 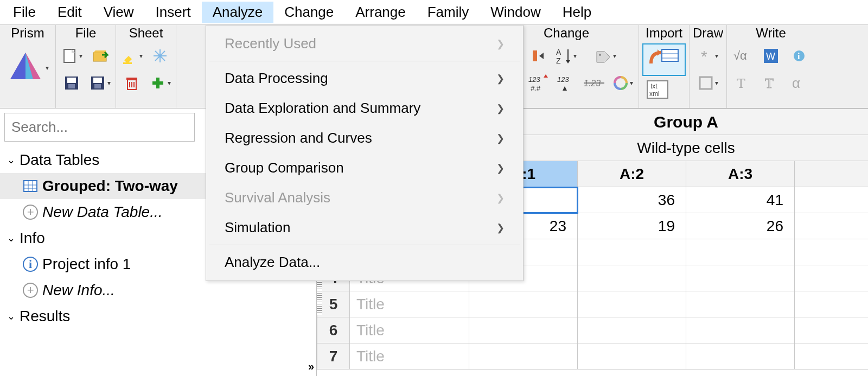 I want to click on save-button, so click(x=72, y=83).